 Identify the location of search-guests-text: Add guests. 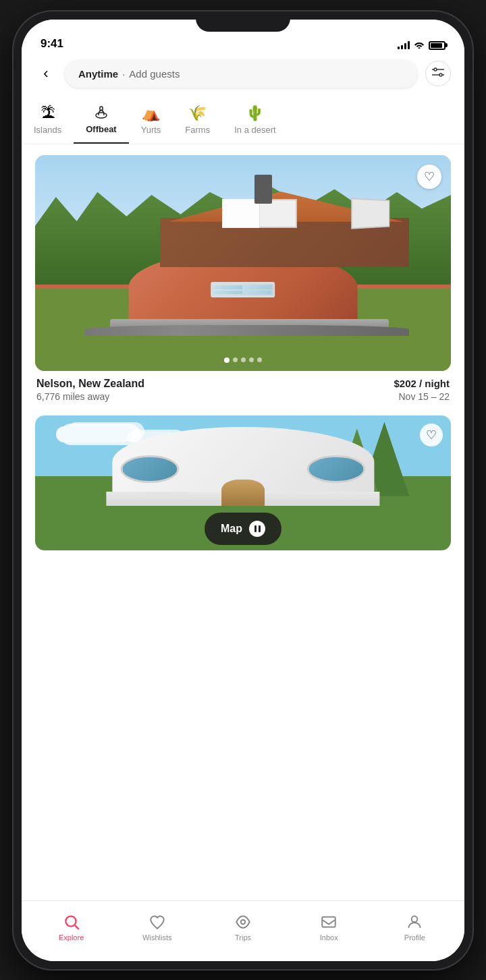
(154, 74).